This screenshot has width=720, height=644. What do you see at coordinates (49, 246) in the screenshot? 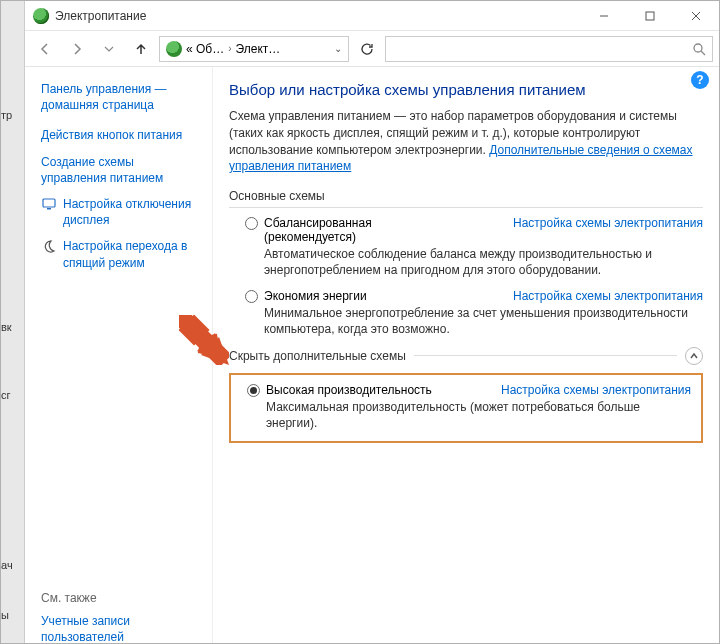
I see `moon-icon` at bounding box center [49, 246].